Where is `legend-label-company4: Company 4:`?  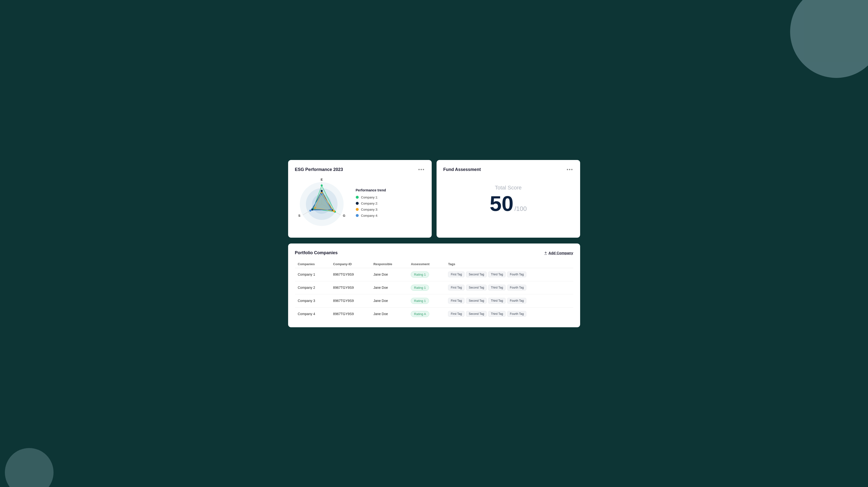
legend-label-company4: Company 4: is located at coordinates (370, 216).